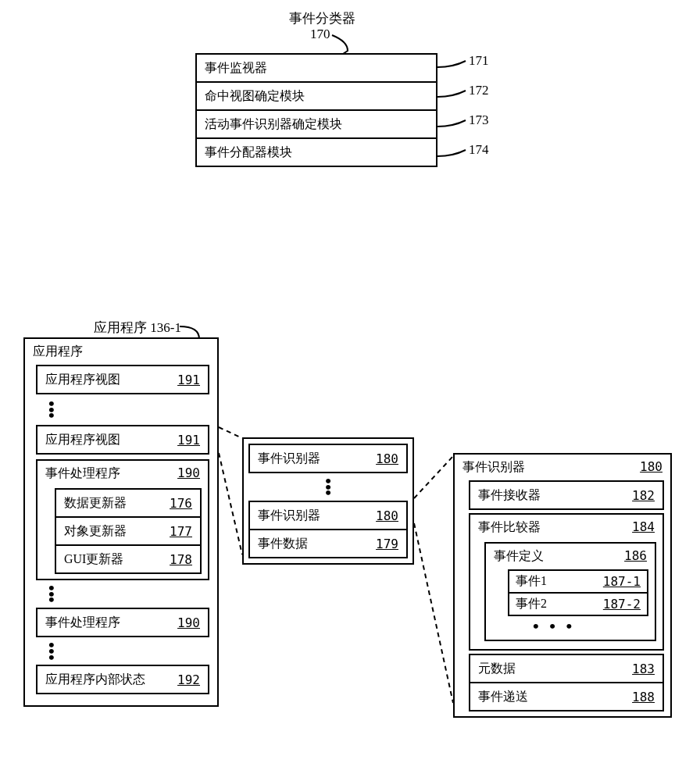  I want to click on app-title: 应用程序 136-1, so click(138, 328).